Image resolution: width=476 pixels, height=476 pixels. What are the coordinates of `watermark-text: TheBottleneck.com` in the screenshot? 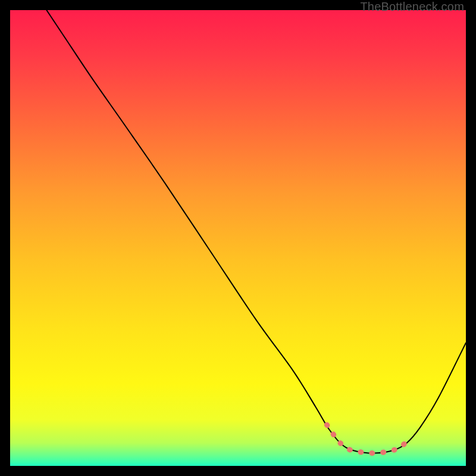 It's located at (412, 7).